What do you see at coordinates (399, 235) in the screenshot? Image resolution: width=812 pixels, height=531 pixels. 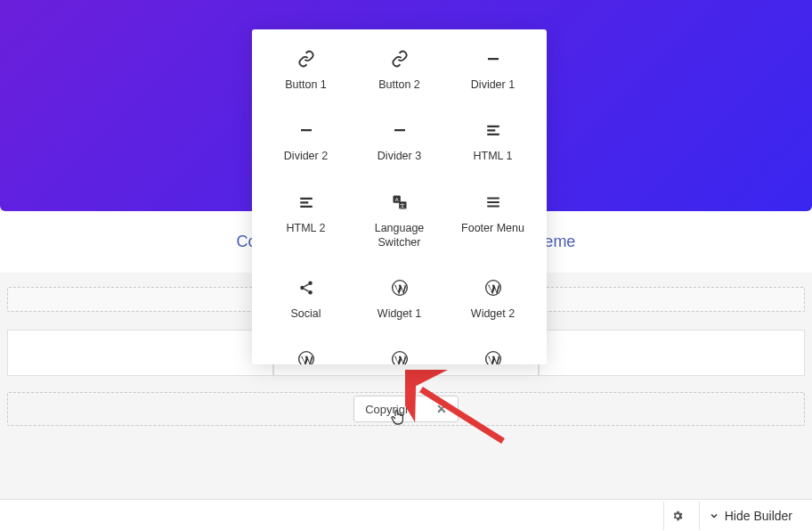 I see `element-label: Language Switcher` at bounding box center [399, 235].